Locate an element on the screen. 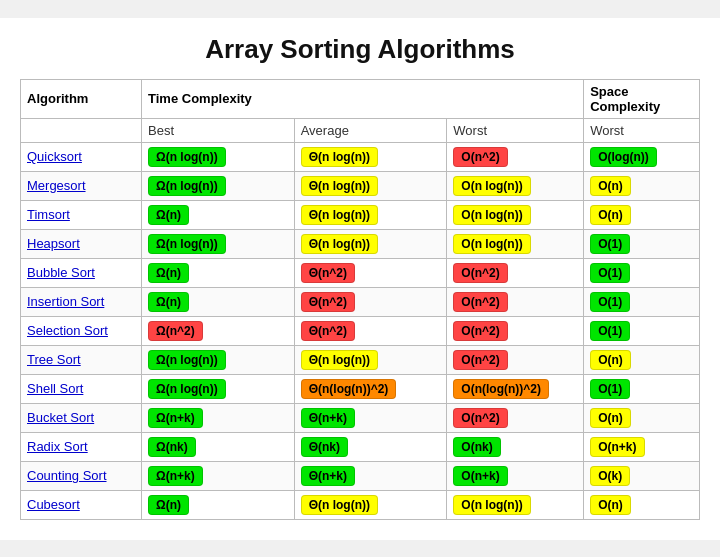 The height and width of the screenshot is (557, 720). algo-name-link: Tree Sort is located at coordinates (54, 360).